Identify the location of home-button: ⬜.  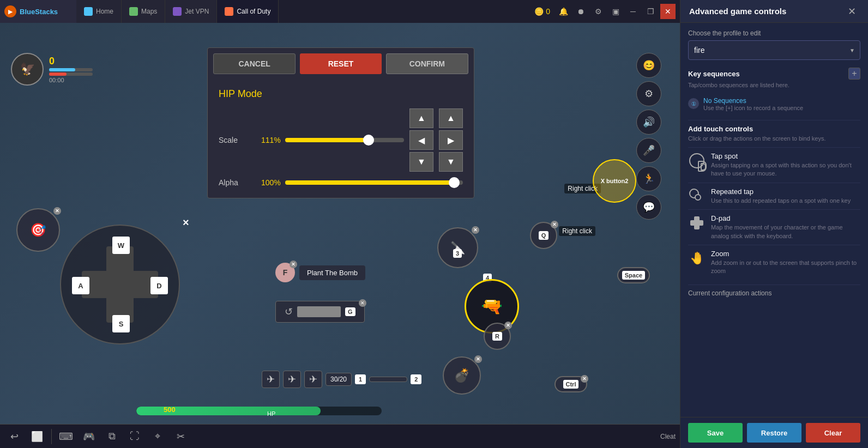
(37, 437).